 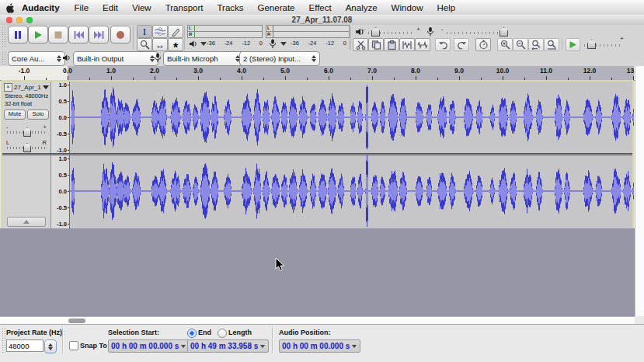 I want to click on output-device-dropdown: Built-in Output, so click(x=116, y=59).